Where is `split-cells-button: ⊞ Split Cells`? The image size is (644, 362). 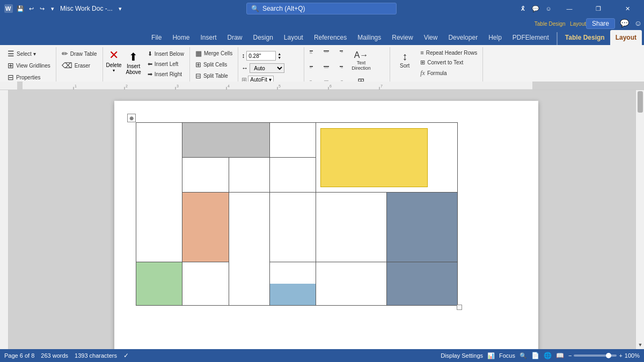
split-cells-button: ⊞ Split Cells is located at coordinates (214, 64).